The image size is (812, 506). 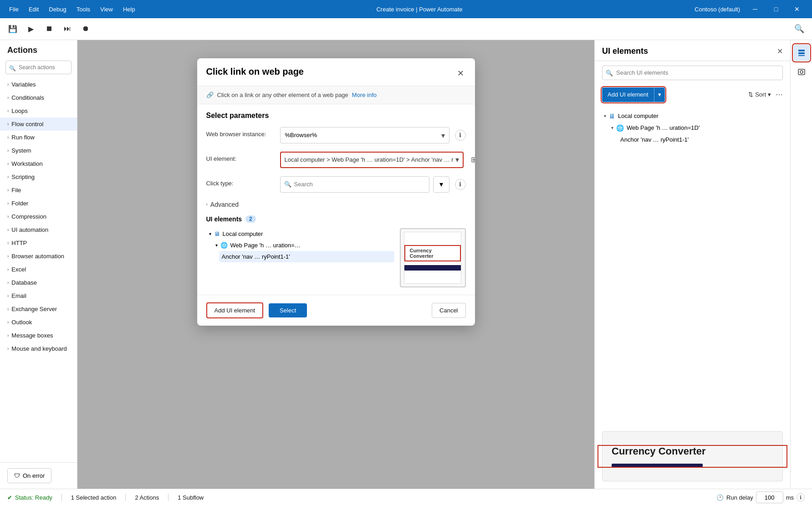 I want to click on more-options-button: ⋯, so click(x=779, y=95).